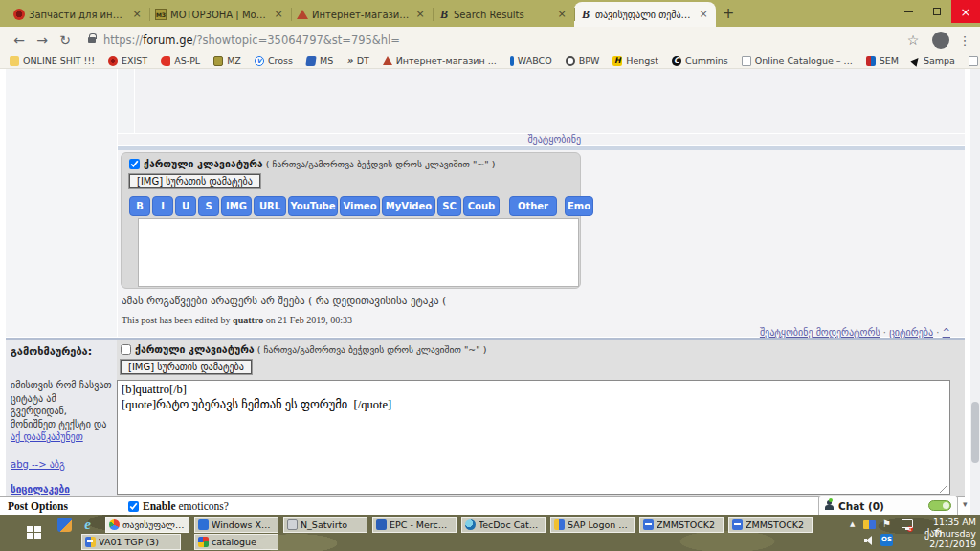 Image resolution: width=980 pixels, height=551 pixels. What do you see at coordinates (533, 207) in the screenshot?
I see `bbcode-other-button: Other` at bounding box center [533, 207].